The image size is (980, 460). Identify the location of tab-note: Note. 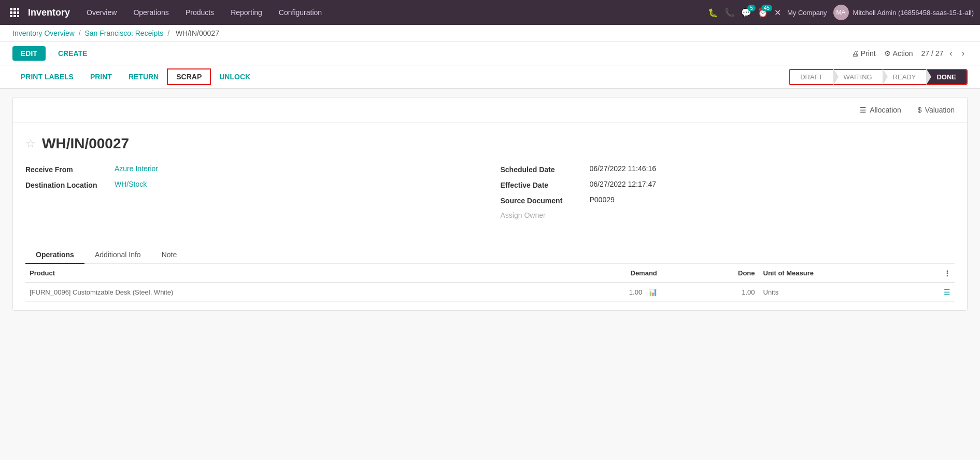
(169, 255).